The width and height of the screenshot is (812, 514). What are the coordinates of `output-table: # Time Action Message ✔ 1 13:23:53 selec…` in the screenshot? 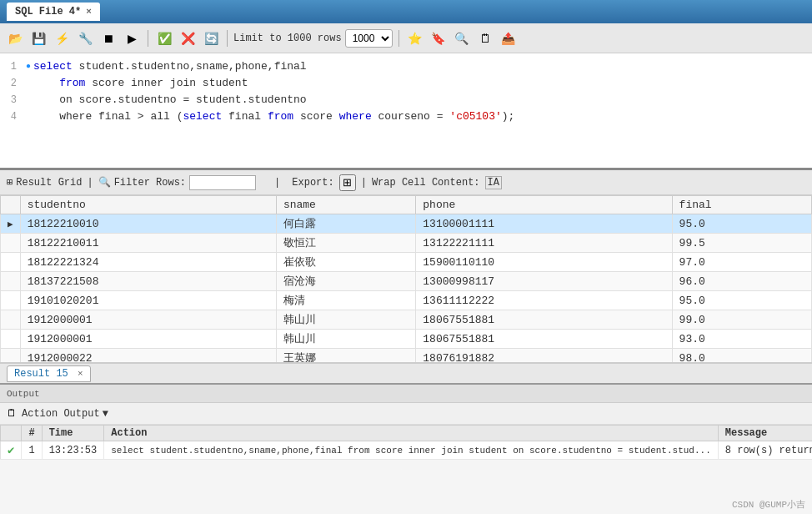 It's located at (406, 442).